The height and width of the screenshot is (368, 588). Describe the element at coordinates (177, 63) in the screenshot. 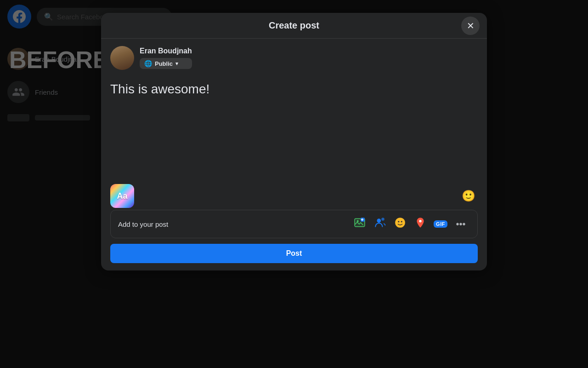

I see `chevron-down-icon: ▾` at that location.